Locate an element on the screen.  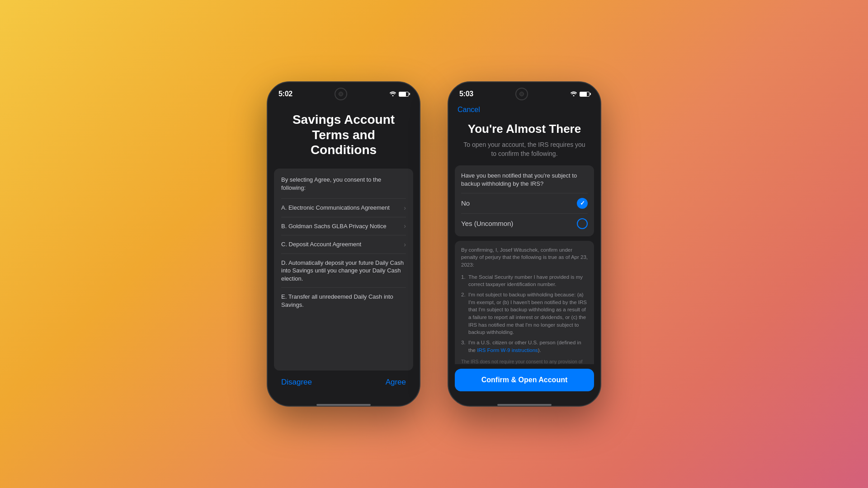
phone-2: 5:03 Cancel You're Almost There To open … is located at coordinates (524, 244).